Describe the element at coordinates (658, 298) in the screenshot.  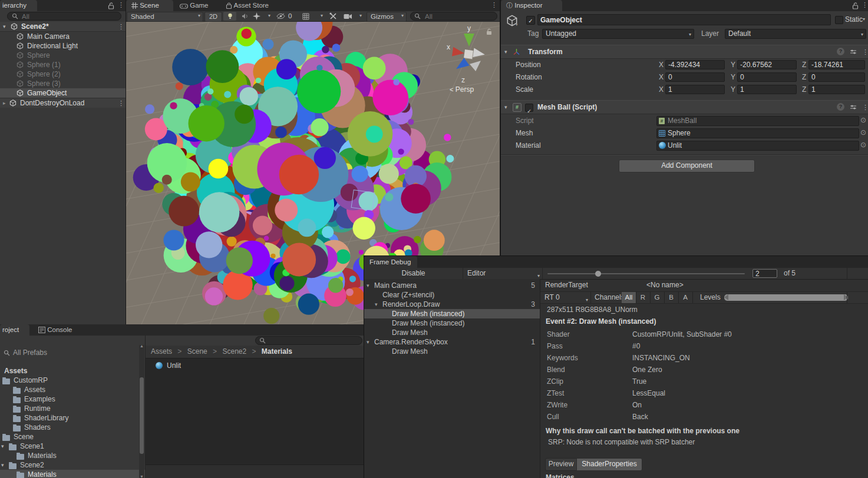
I see `channel-g-button: G` at that location.